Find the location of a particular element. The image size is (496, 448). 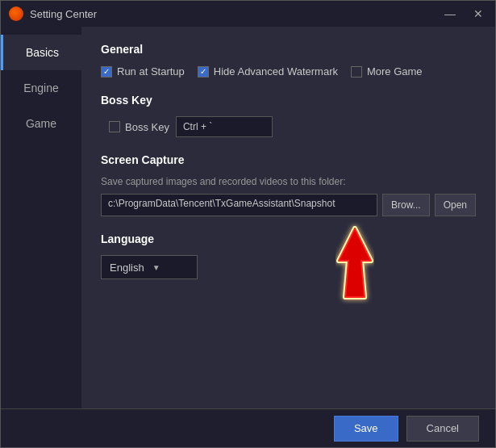

boss-key-title: Boss Key is located at coordinates (289, 100).